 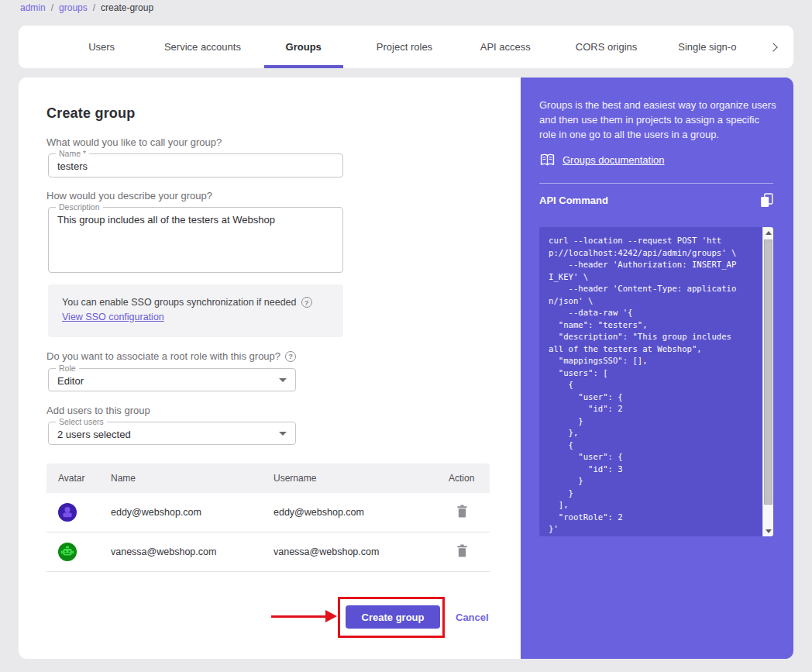 What do you see at coordinates (656, 381) in the screenshot?
I see `api-command-code-block: curl --location --request POST 'htt p://…` at bounding box center [656, 381].